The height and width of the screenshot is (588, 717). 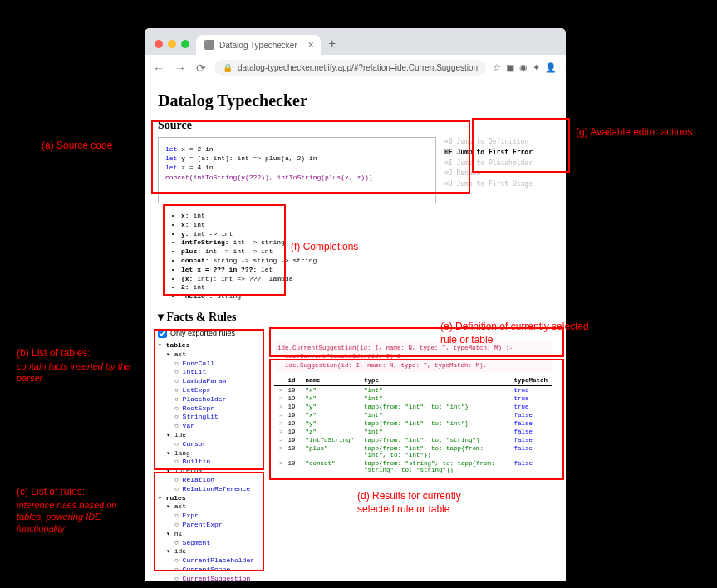 What do you see at coordinates (79, 372) in the screenshot?
I see `annotation-b-sub: contain facts inserted by the parser` at bounding box center [79, 372].